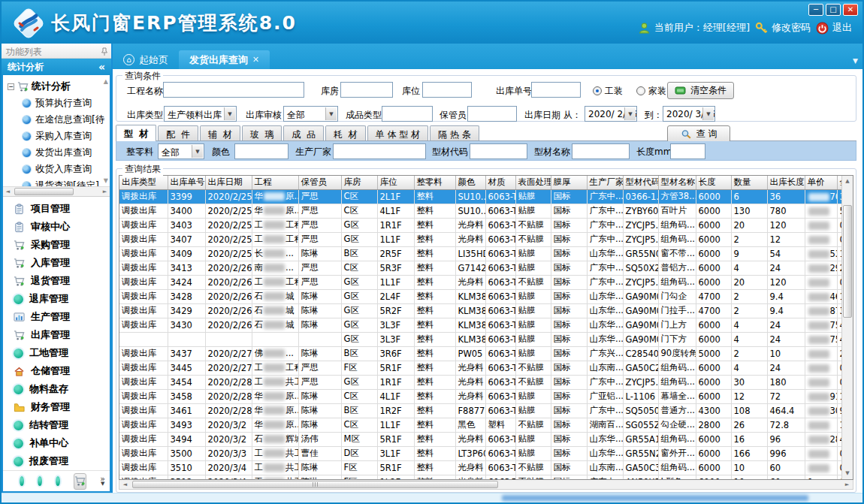  I want to click on tree-item: 采购入库查询, so click(53, 136).